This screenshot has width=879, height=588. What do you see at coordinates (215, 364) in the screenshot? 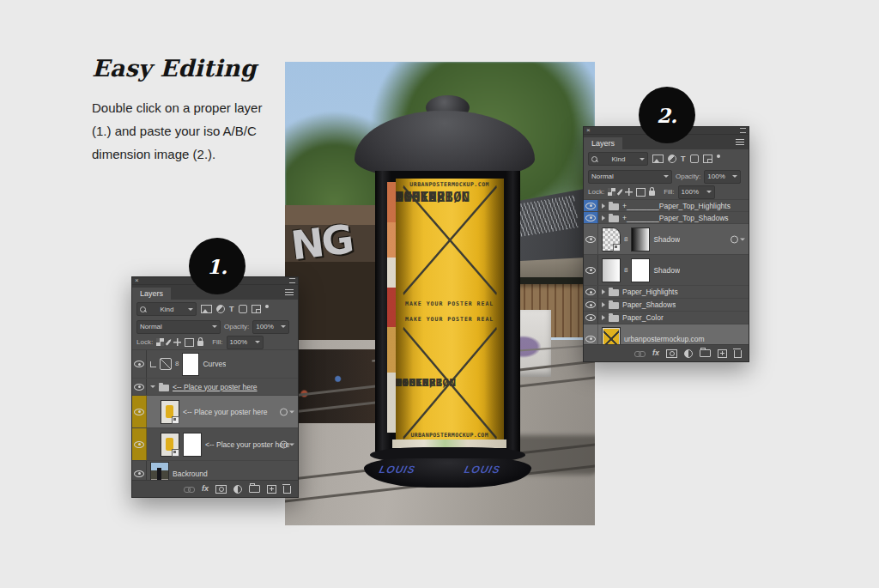
I see `layer-row: 8Curves` at bounding box center [215, 364].